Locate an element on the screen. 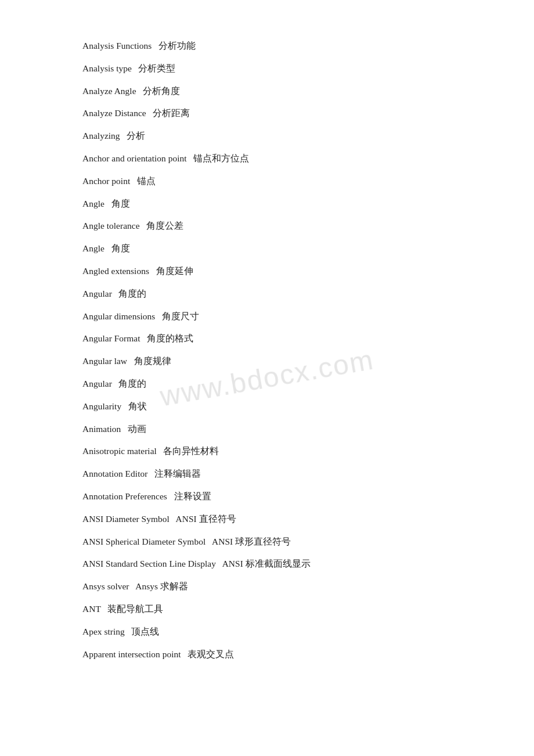  glossary-item: Anchor and orientation point 锚点和方位点 is located at coordinates (267, 159).